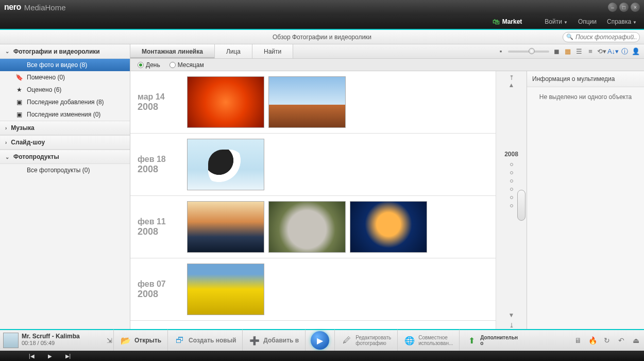  I want to click on eject-icon: ⏏, so click(636, 340).